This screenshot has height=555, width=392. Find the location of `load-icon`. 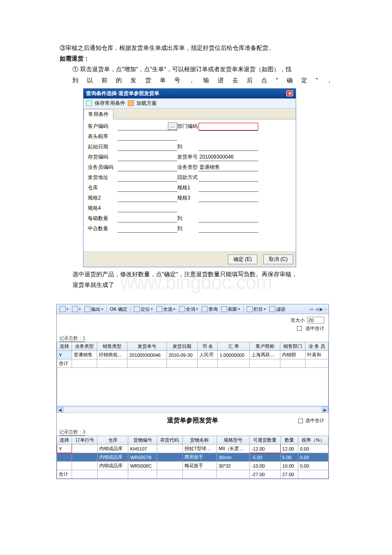

load-icon is located at coordinates (131, 103).